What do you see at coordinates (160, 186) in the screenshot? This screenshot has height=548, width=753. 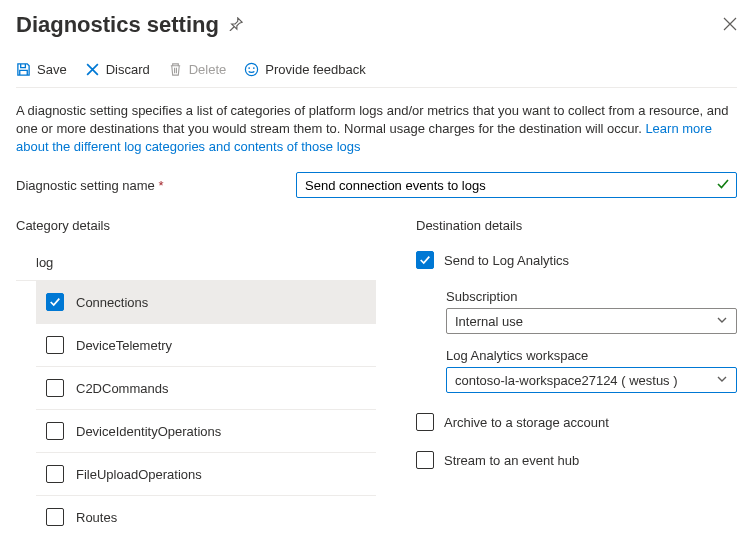 I see `required-indicator: *` at bounding box center [160, 186].